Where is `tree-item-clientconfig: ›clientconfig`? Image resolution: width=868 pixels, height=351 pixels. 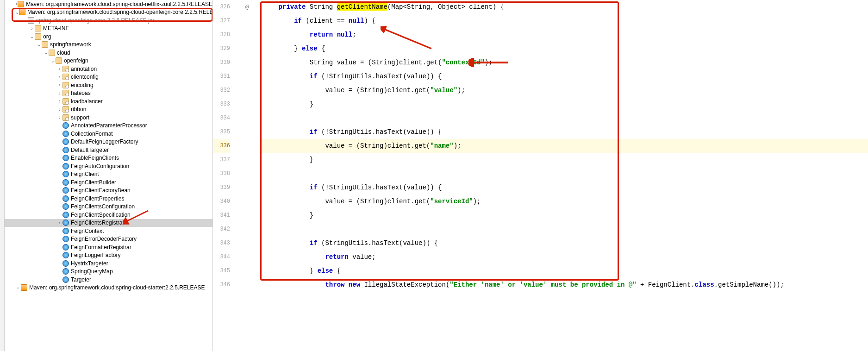 tree-item-clientconfig: ›clientconfig is located at coordinates (108, 77).